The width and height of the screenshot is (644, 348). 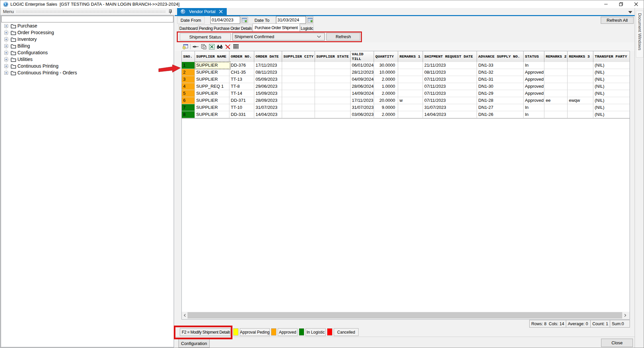 I want to click on grid-row-2: 2SUPPLIERCH1-3508/11/202328/12/202310.00…, so click(x=406, y=72).